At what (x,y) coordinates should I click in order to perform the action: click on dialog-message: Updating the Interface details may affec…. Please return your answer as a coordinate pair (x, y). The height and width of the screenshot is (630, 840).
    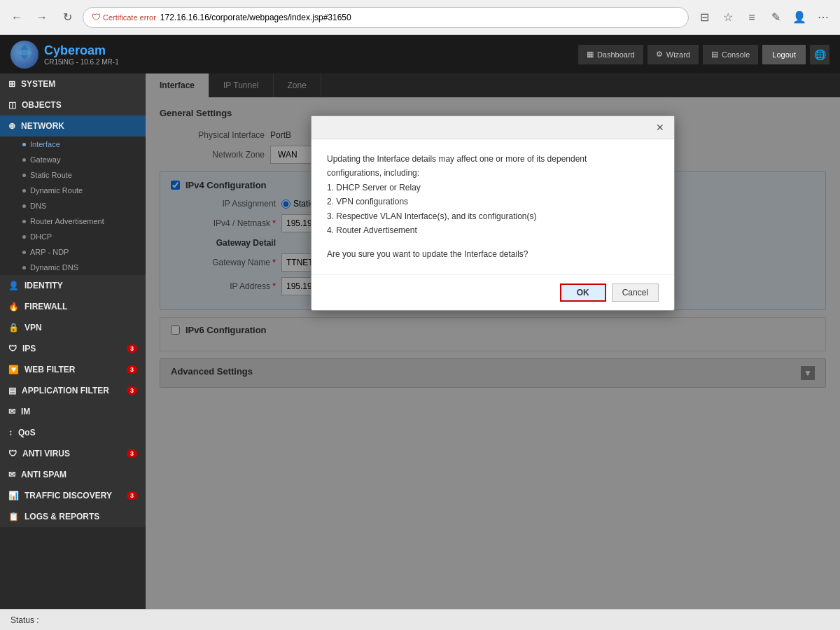
    Looking at the image, I should click on (493, 167).